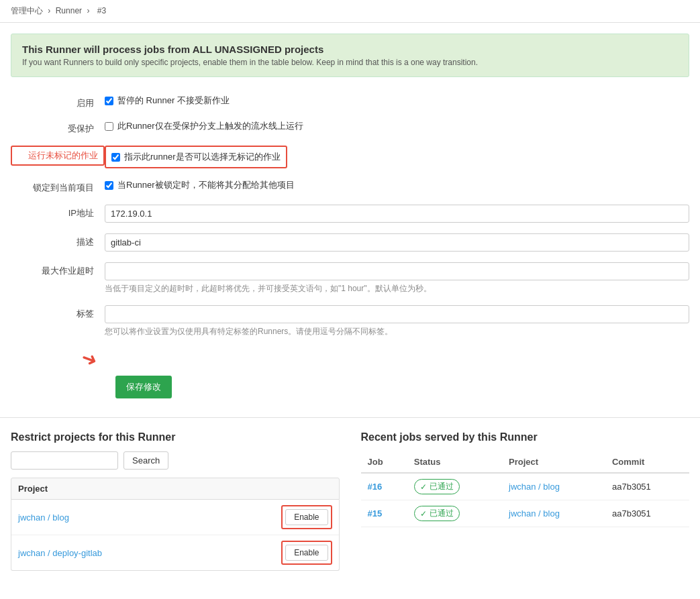  I want to click on checkbox-untagged-label: 指示此runner是否可以选择无标记的作业, so click(196, 157).